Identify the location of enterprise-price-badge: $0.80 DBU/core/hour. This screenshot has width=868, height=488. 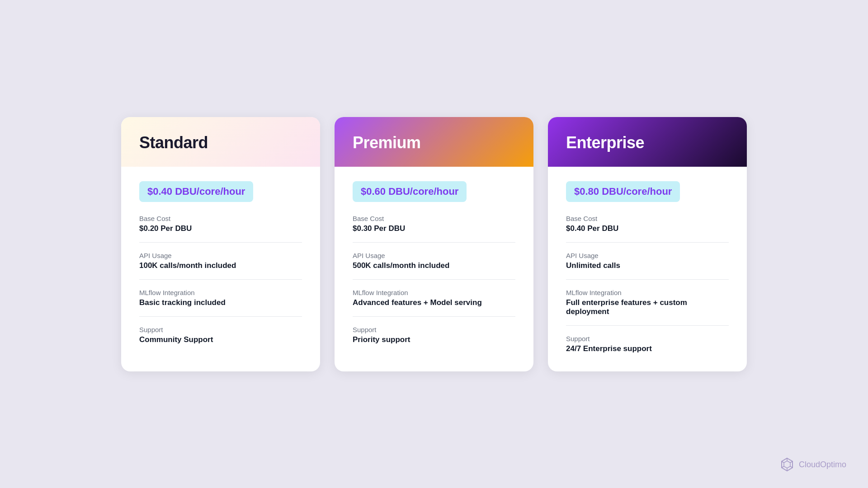
(623, 192).